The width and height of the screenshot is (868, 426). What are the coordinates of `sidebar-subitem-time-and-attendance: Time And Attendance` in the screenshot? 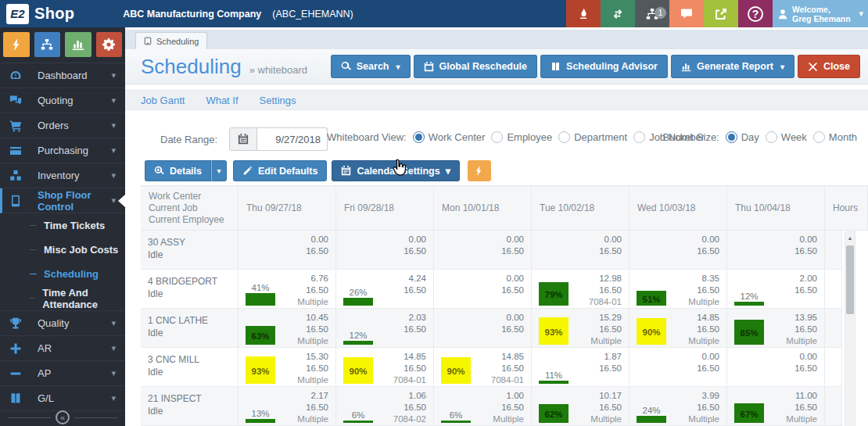 It's located at (63, 299).